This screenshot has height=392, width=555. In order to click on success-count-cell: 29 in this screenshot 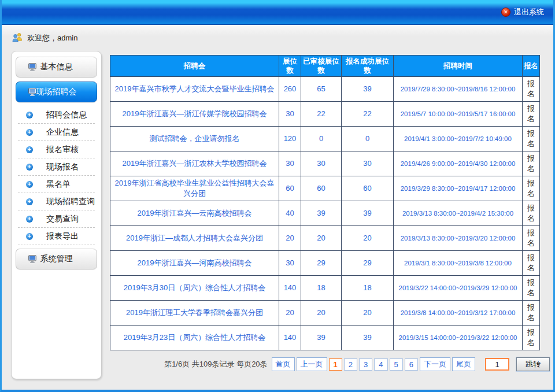, I will do `click(368, 264)`.